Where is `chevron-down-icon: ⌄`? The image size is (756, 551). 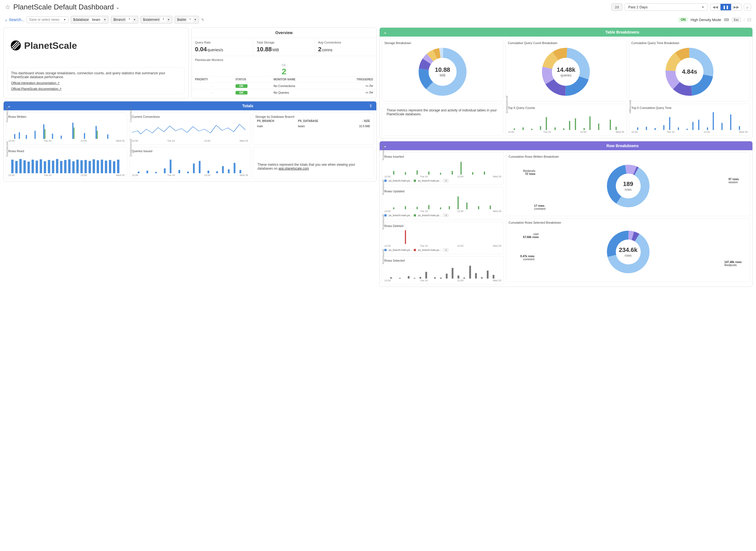 chevron-down-icon: ⌄ is located at coordinates (385, 32).